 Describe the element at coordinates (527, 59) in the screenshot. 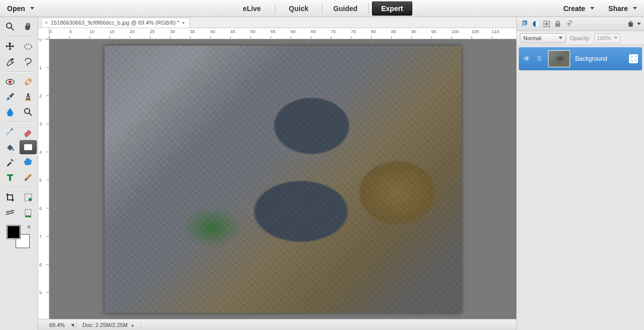

I see `visibility-icon: 👁` at that location.